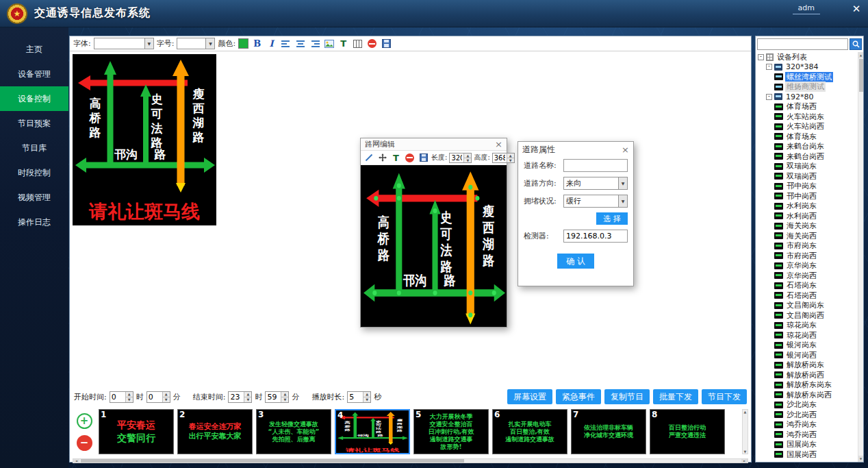 This screenshot has height=468, width=868. What do you see at coordinates (806, 336) in the screenshot?
I see `tree-item: 琼花岗西` at bounding box center [806, 336].